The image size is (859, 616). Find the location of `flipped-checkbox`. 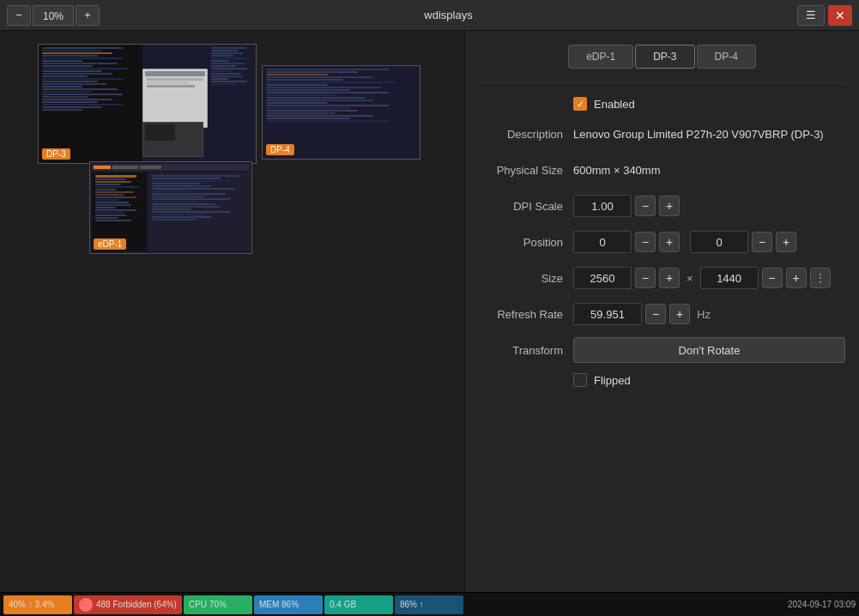

flipped-checkbox is located at coordinates (580, 380).